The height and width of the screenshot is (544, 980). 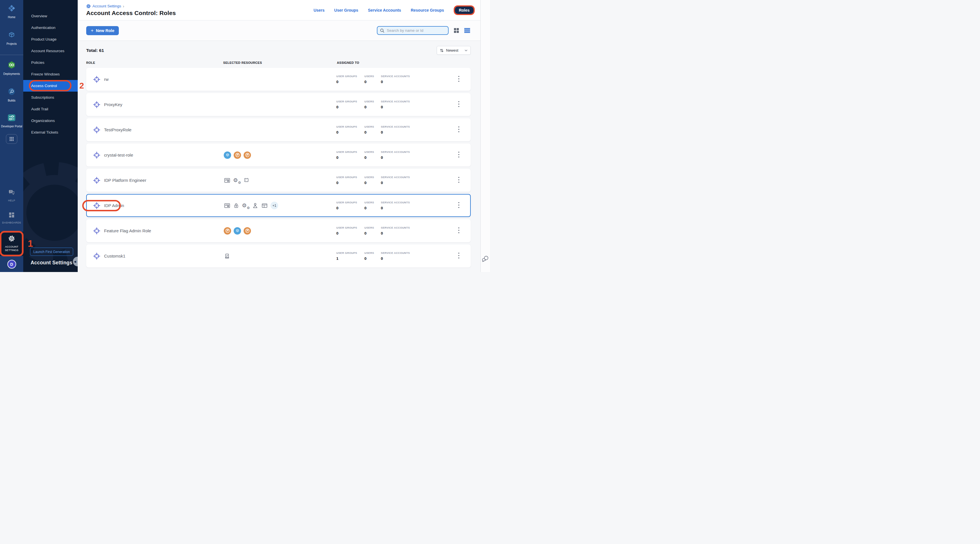 What do you see at coordinates (467, 30) in the screenshot?
I see `list-view-icon` at bounding box center [467, 30].